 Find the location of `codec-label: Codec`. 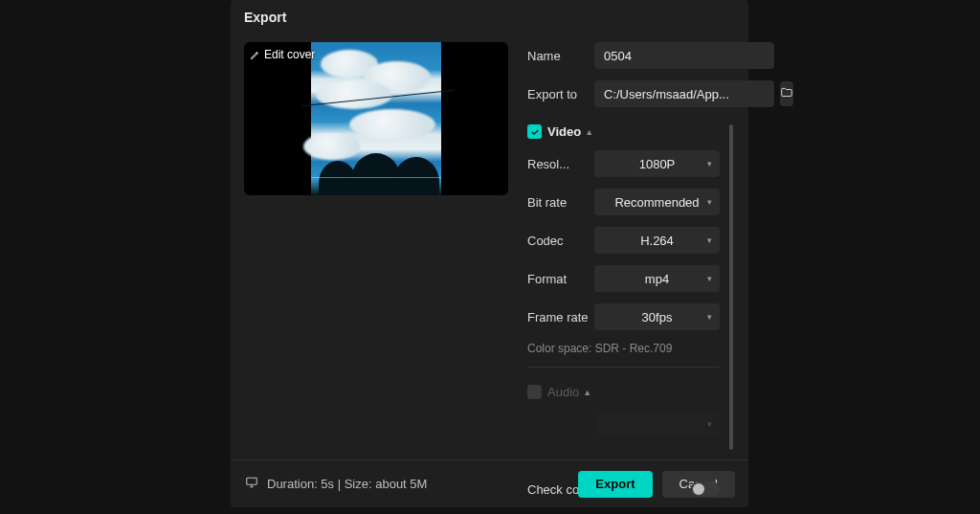

codec-label: Codec is located at coordinates (561, 241).